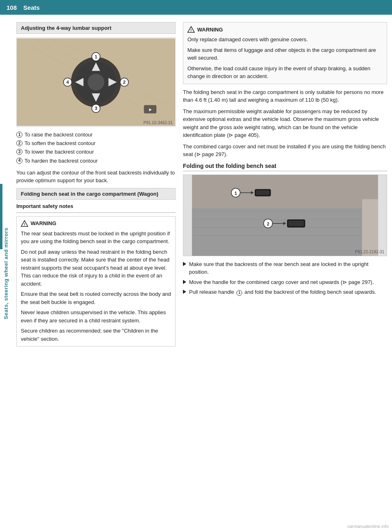 Image resolution: width=392 pixels, height=532 pixels. Describe the element at coordinates (96, 177) in the screenshot. I see `adjust-para: You can adjust the contour of the front …` at that location.